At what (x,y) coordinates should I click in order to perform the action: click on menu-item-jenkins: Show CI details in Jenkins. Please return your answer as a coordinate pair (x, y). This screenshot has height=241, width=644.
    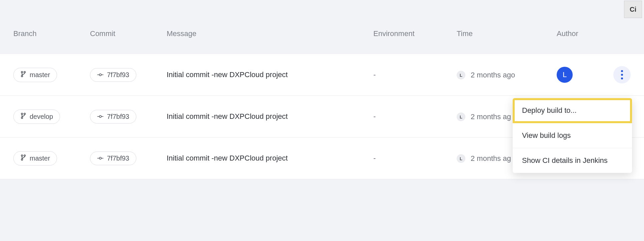
    Looking at the image, I should click on (572, 161).